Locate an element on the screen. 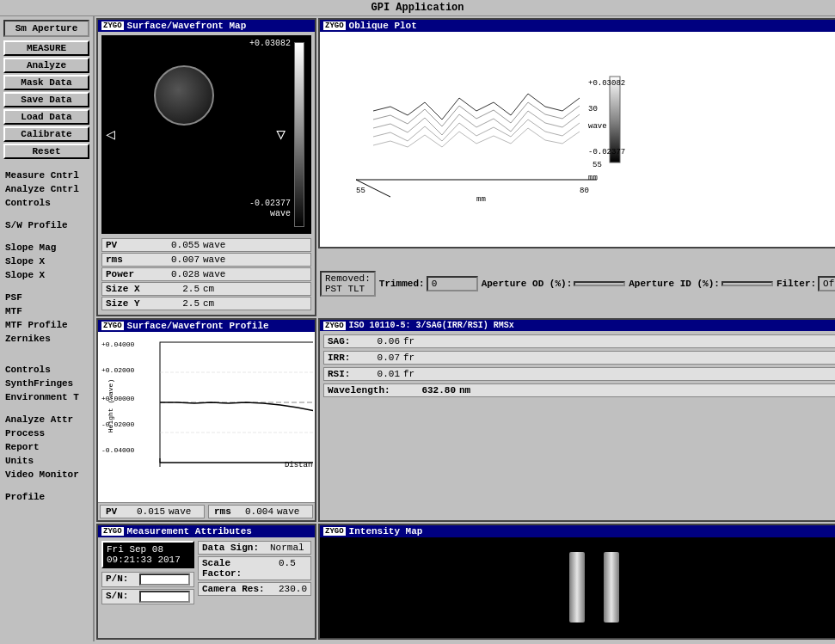 This screenshot has height=644, width=835. intensity-window: ZYGO Intensity Map is located at coordinates (576, 582).